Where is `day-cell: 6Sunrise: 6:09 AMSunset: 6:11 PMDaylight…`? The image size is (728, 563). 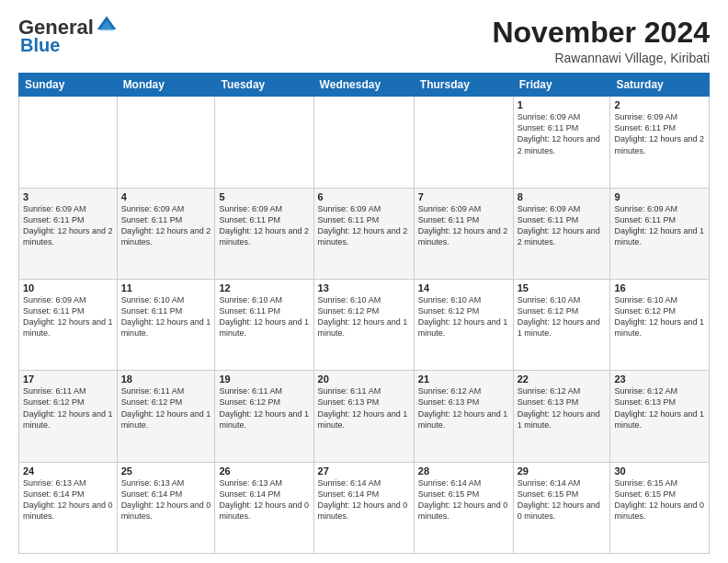
day-cell: 6Sunrise: 6:09 AMSunset: 6:11 PMDaylight… is located at coordinates (364, 234).